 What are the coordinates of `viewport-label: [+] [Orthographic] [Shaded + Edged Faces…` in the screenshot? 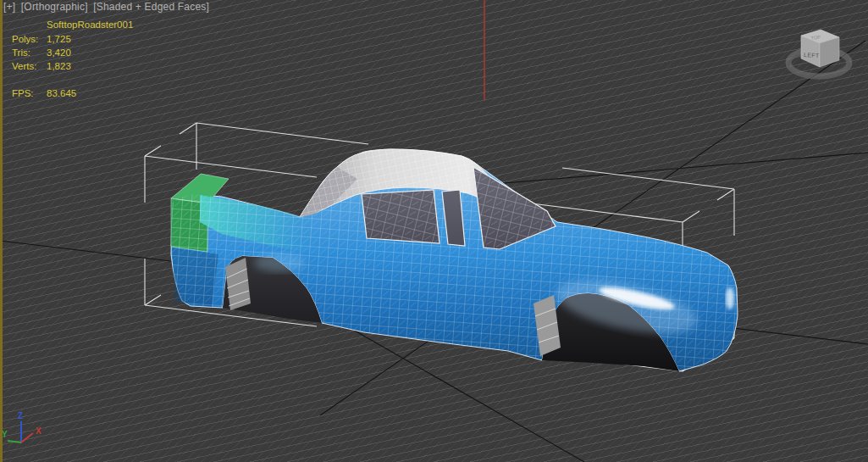 It's located at (108, 7).